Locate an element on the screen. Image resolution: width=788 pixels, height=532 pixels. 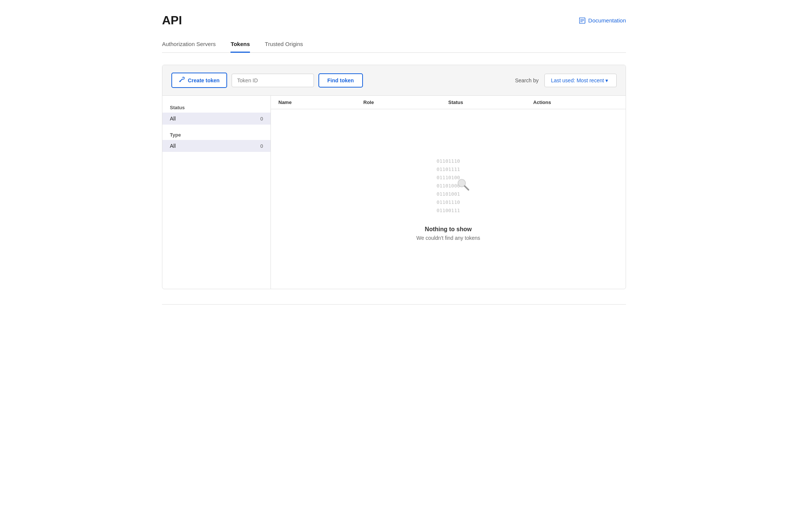
status-all-label: All is located at coordinates (173, 119).